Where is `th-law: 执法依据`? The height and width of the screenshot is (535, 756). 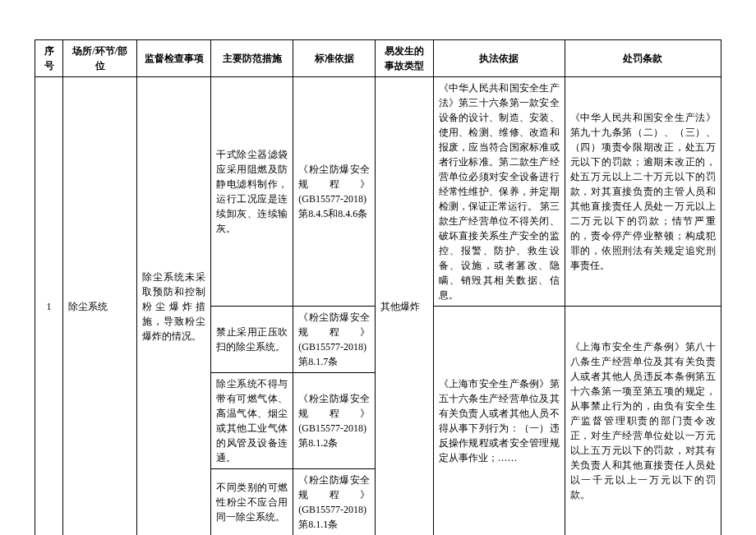
th-law: 执法依据 is located at coordinates (499, 59).